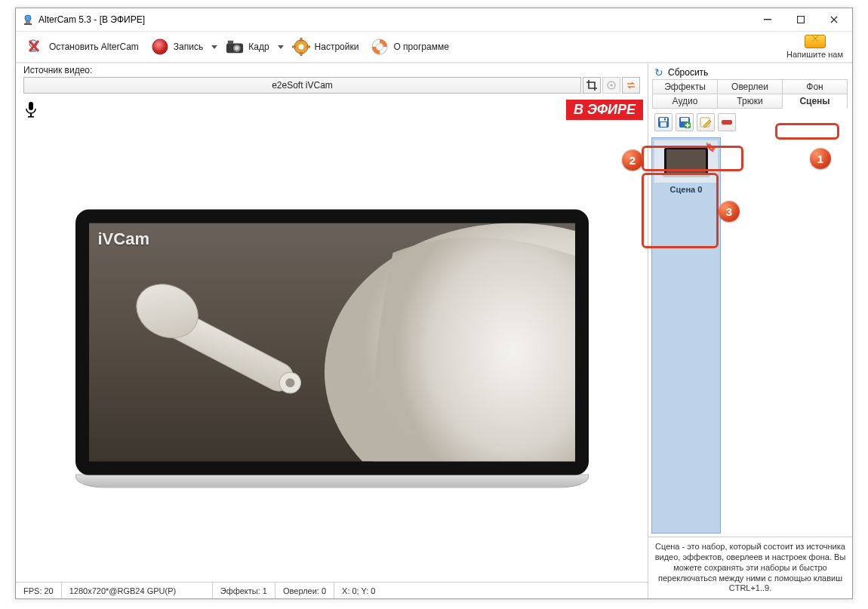  I want to click on source-settings-button, so click(611, 85).